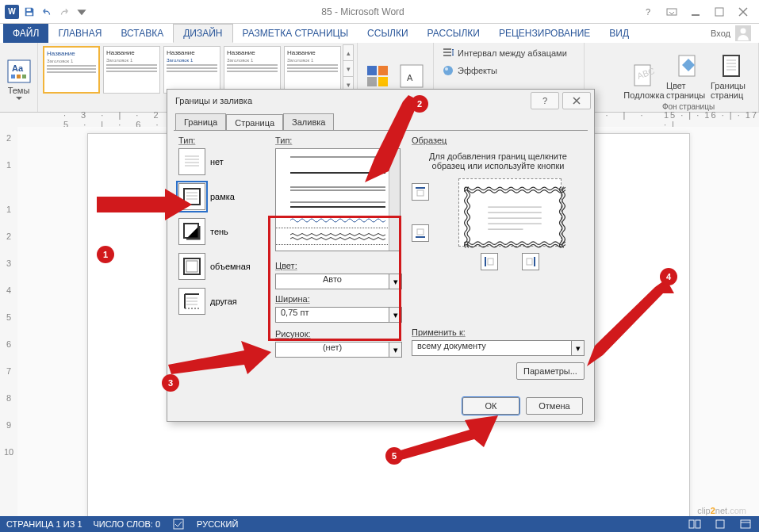 Image resolution: width=759 pixels, height=532 pixels. I want to click on maximize-icon, so click(719, 12).